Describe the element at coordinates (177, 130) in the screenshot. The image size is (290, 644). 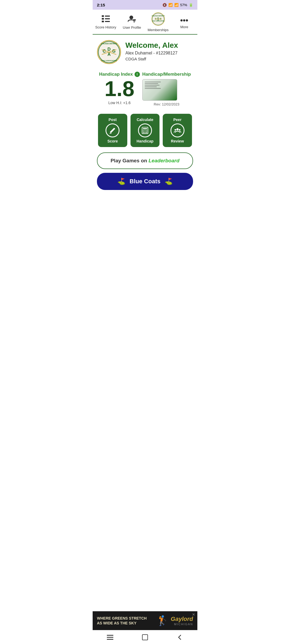
I see `peer-review-icon` at that location.